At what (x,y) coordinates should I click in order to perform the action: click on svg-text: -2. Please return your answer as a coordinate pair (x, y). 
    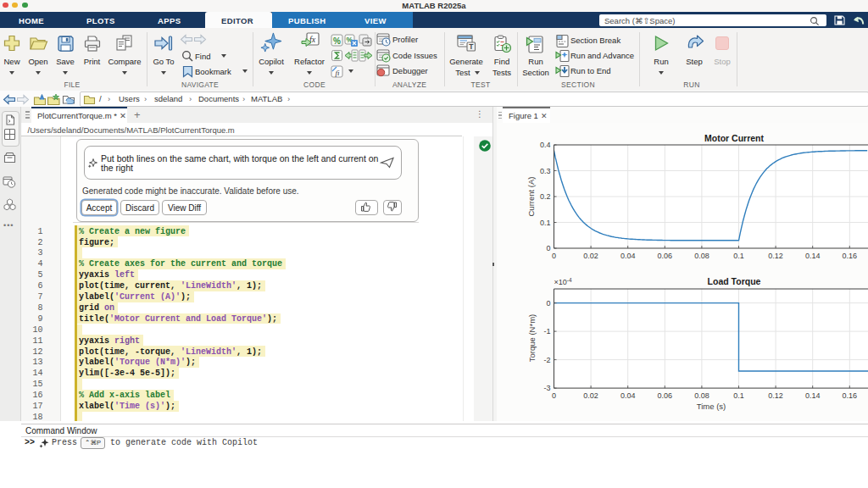
    Looking at the image, I should click on (547, 360).